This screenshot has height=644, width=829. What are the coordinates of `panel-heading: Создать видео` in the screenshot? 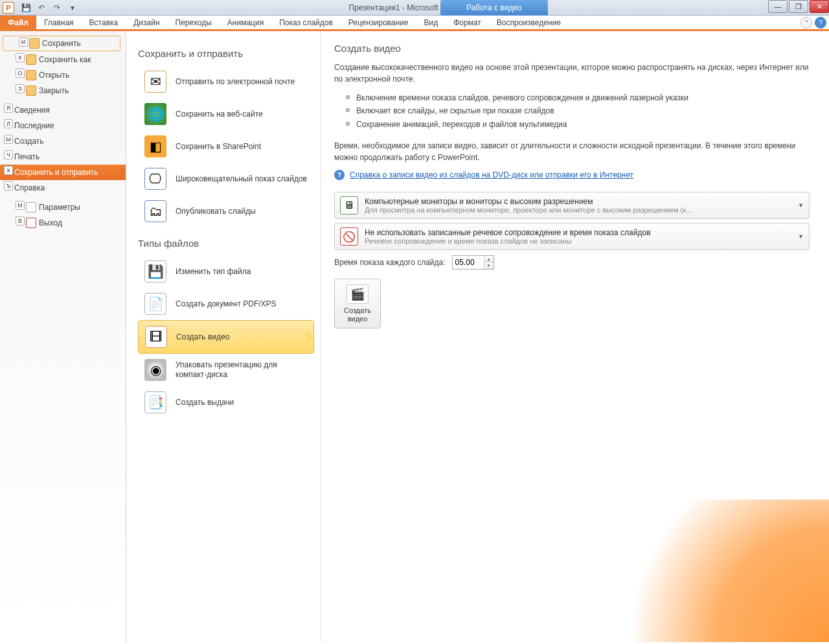 It's located at (572, 48).